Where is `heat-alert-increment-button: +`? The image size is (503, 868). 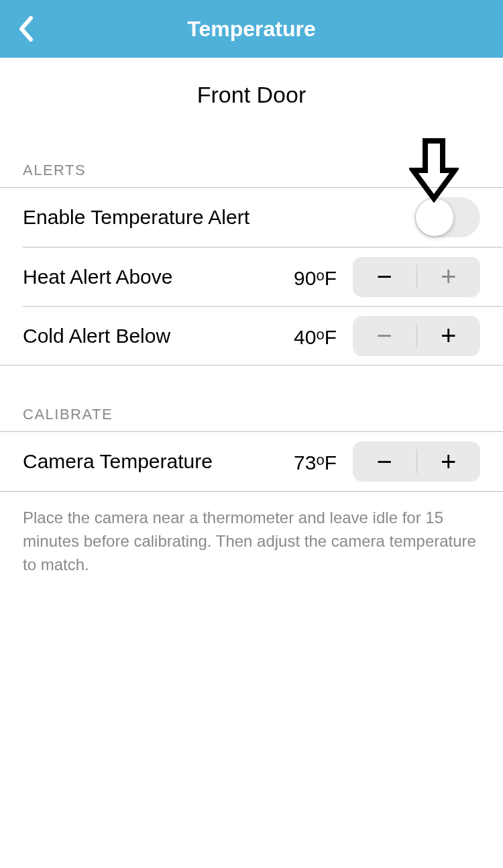
heat-alert-increment-button: + is located at coordinates (449, 277).